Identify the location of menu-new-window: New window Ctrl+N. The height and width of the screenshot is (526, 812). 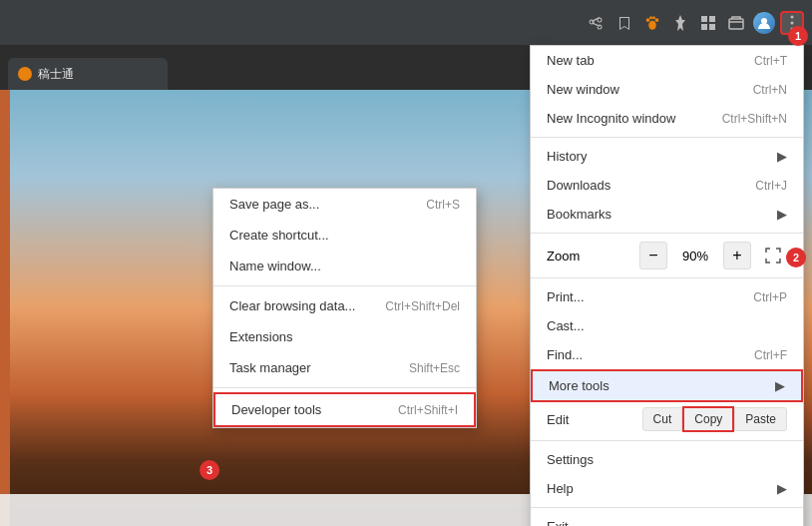
(666, 90).